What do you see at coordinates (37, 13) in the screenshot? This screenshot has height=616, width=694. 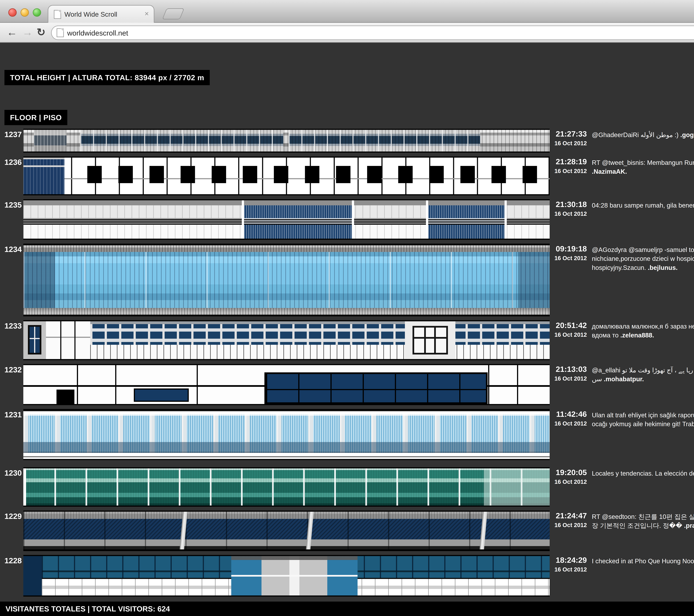 I see `zoom-window-button` at bounding box center [37, 13].